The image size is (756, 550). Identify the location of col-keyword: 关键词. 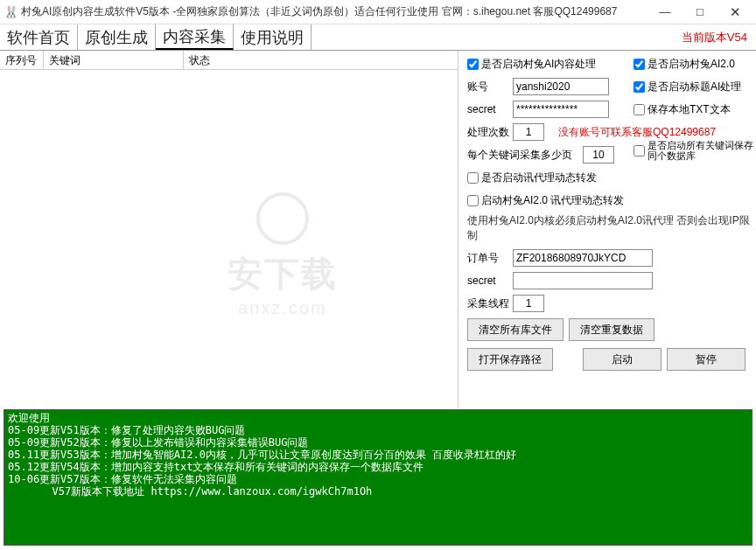
(114, 59).